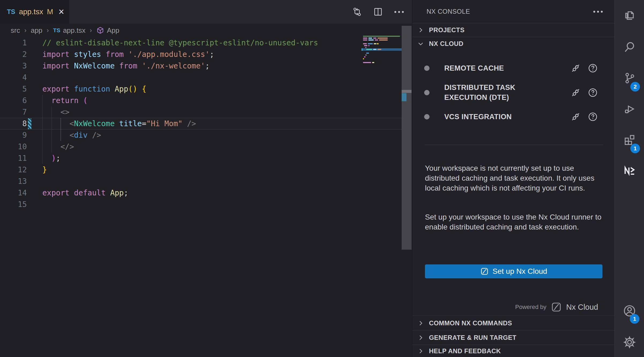  What do you see at coordinates (50, 12) in the screenshot?
I see `modified-badge: M` at bounding box center [50, 12].